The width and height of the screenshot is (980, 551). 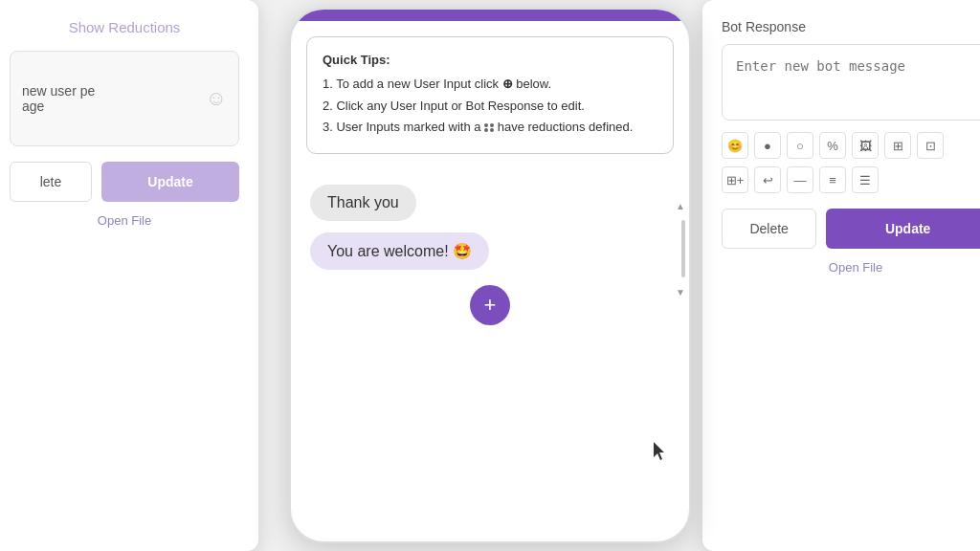 What do you see at coordinates (865, 145) in the screenshot?
I see `toolbar-image-icon: 🖼` at bounding box center [865, 145].